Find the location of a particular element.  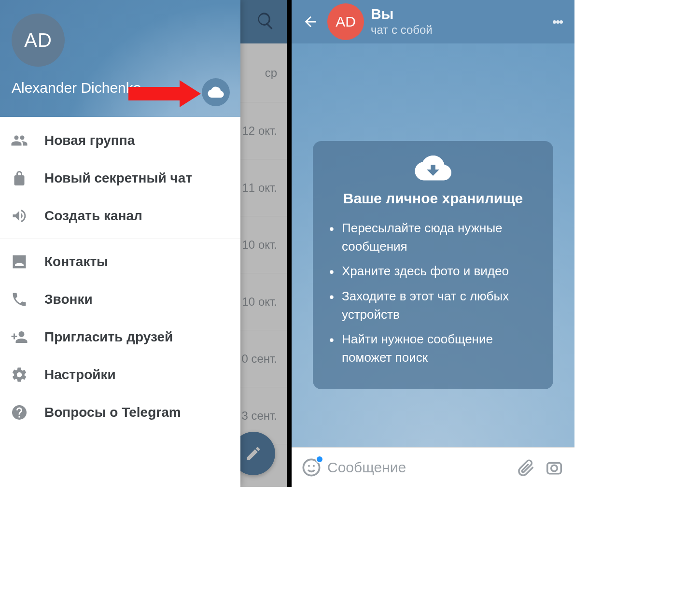

camera-button is located at coordinates (554, 468).